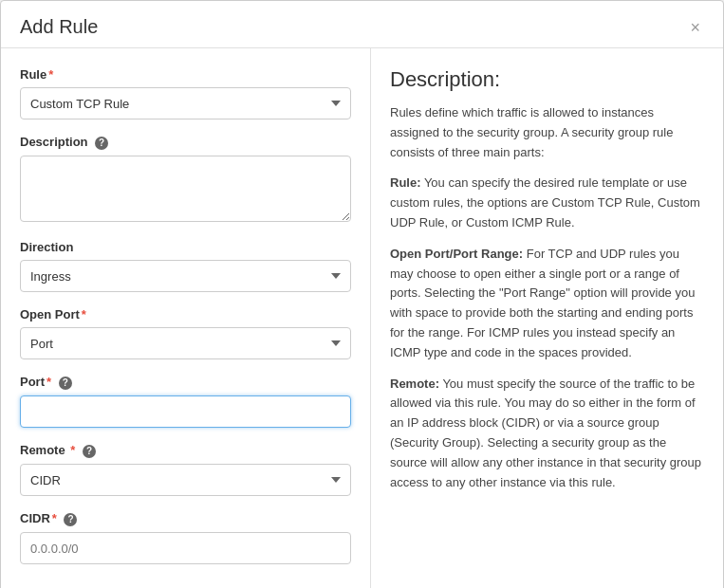 The image size is (724, 588). I want to click on rule-select: Custom TCP Rule Custom UDP Rule Custom I…, so click(186, 103).